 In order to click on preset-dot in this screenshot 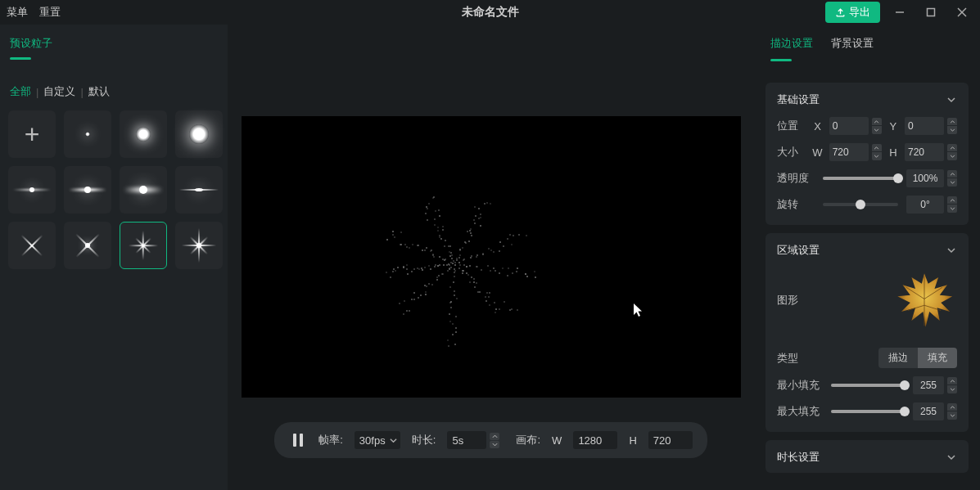, I will do `click(88, 134)`.